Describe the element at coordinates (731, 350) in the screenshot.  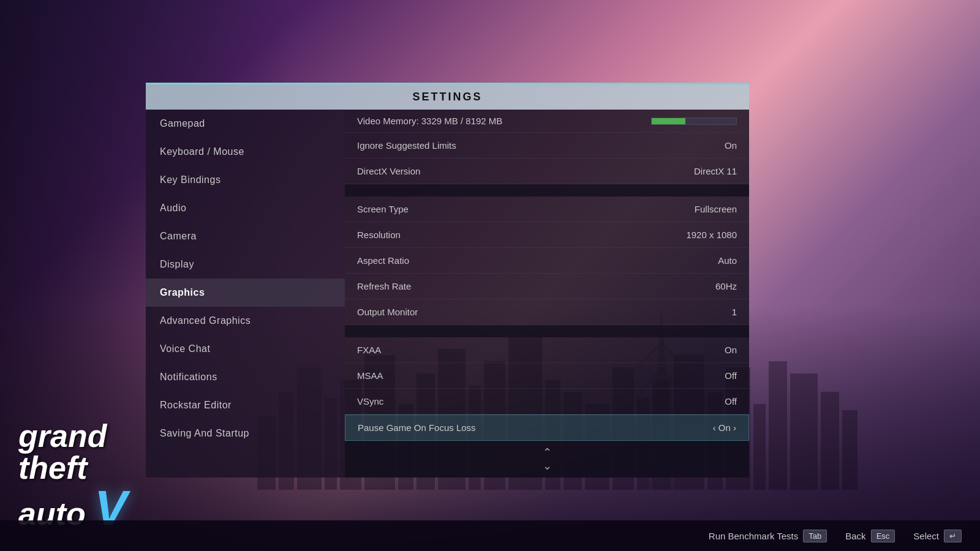
I see `row-value-fxaa: On` at that location.